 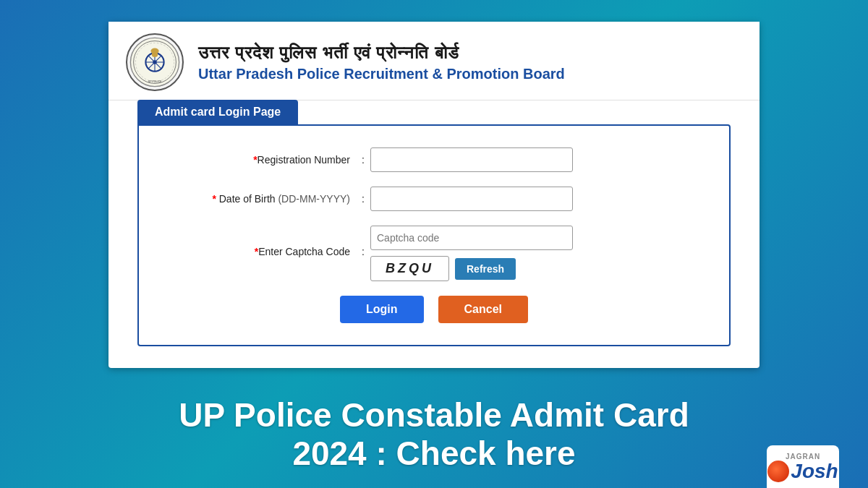 What do you see at coordinates (434, 253) in the screenshot?
I see `captcha-row: *Enter Captcha Code : BZQU Refresh` at bounding box center [434, 253].